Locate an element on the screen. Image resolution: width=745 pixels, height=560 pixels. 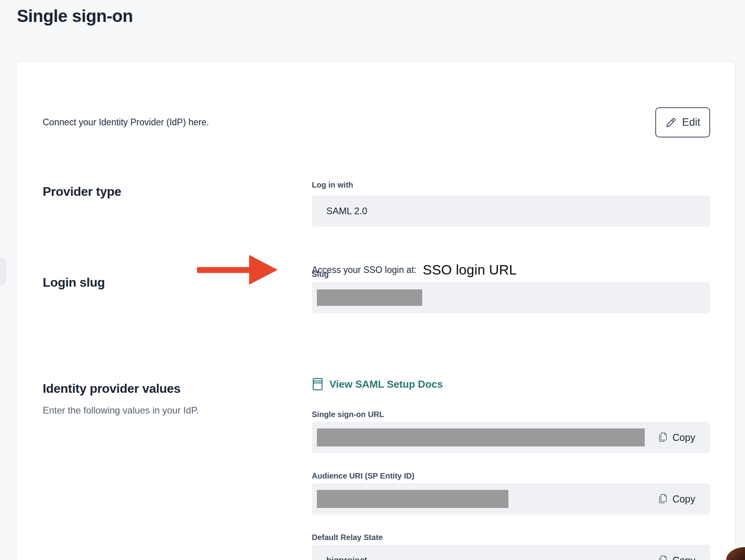
intro-text: Connect your Identity Provider (IdP) her… is located at coordinates (126, 122).